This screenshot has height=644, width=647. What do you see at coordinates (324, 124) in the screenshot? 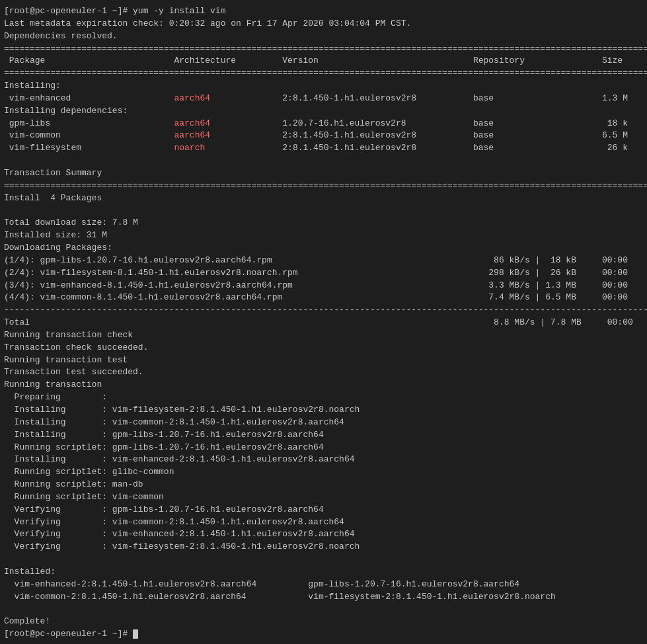
I see `pkg-gpm-libs: gpm-libs aarch64 1.20.7-16.h1.eulerosv2r…` at bounding box center [324, 124].